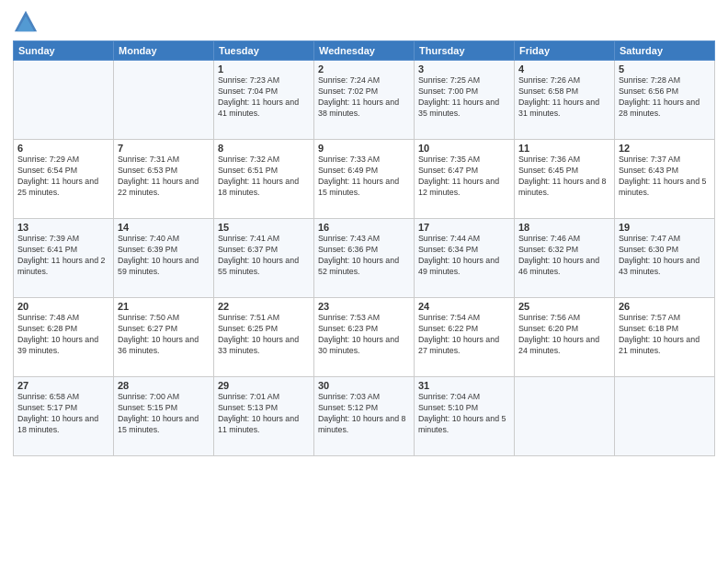 The width and height of the screenshot is (728, 563). Describe the element at coordinates (63, 148) in the screenshot. I see `day-number: 6` at that location.